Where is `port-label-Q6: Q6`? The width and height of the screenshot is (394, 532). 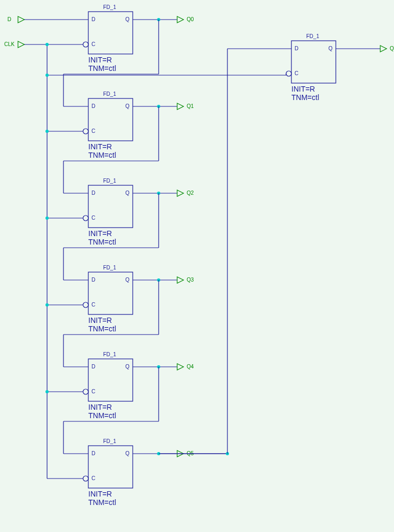
port-label-Q6: Q6 is located at coordinates (392, 49).